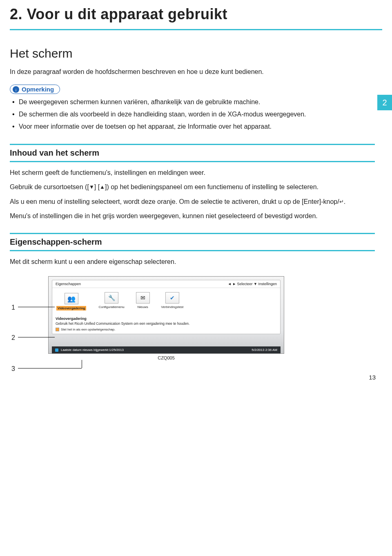 The image size is (392, 556). Describe the element at coordinates (102, 187) in the screenshot. I see `cursor-up-icon: ▲` at that location.